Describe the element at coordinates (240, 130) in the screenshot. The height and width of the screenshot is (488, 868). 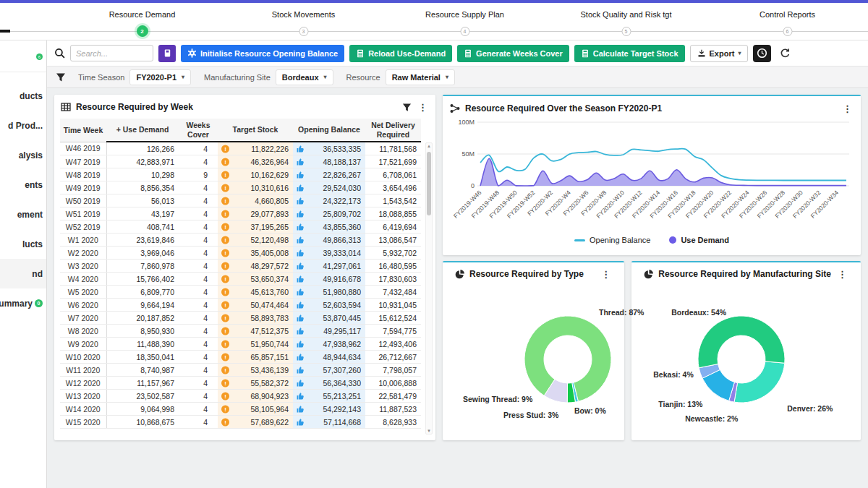
I see `table-header-row: Time Week + Use Demand Weeks Cover Targe…` at that location.